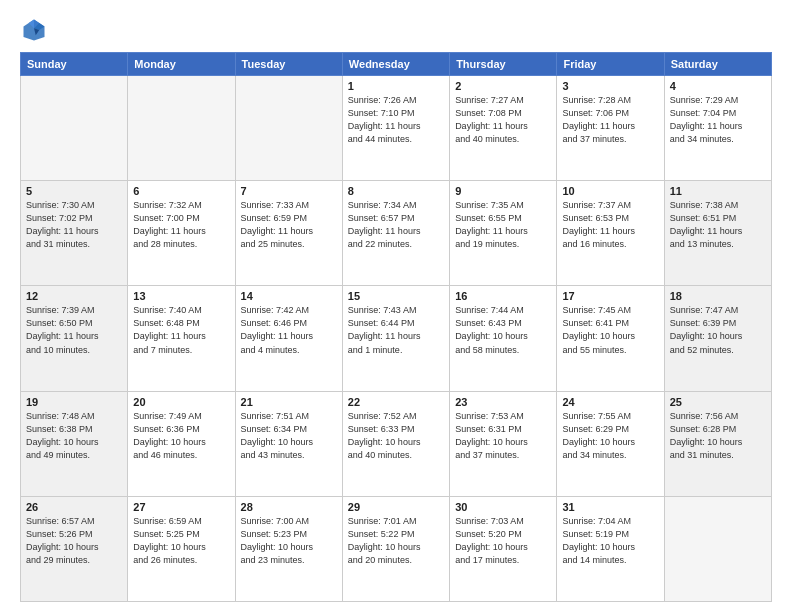 Image resolution: width=792 pixels, height=612 pixels. I want to click on day-info: Sunrise: 7:56 AM Sunset: 6:28 PM Dayligh…, so click(718, 436).